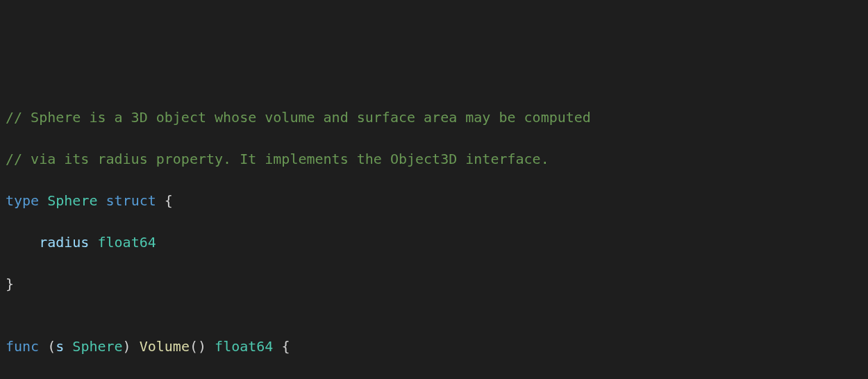 This screenshot has width=868, height=379. Describe the element at coordinates (72, 201) in the screenshot. I see `type-name: Sphere` at that location.